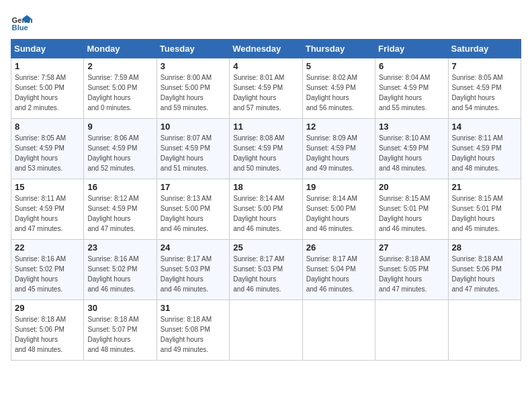 The image size is (532, 411). I want to click on day-number: 29, so click(47, 308).